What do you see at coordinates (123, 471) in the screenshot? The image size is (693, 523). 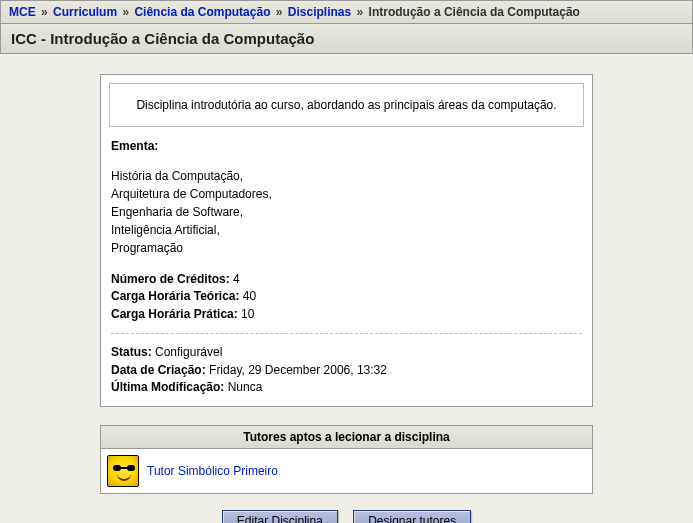 I see `avatar` at bounding box center [123, 471].